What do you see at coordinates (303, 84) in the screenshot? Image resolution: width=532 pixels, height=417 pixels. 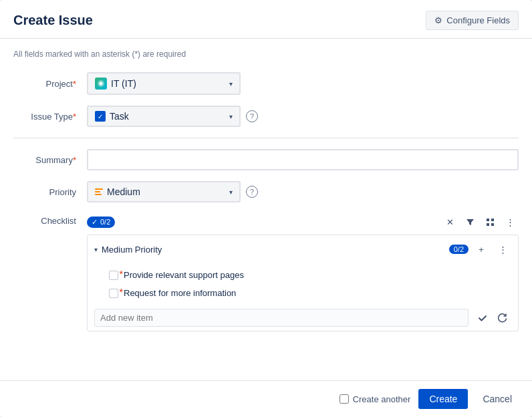 I see `project-control: IT (IT) ▾` at bounding box center [303, 84].